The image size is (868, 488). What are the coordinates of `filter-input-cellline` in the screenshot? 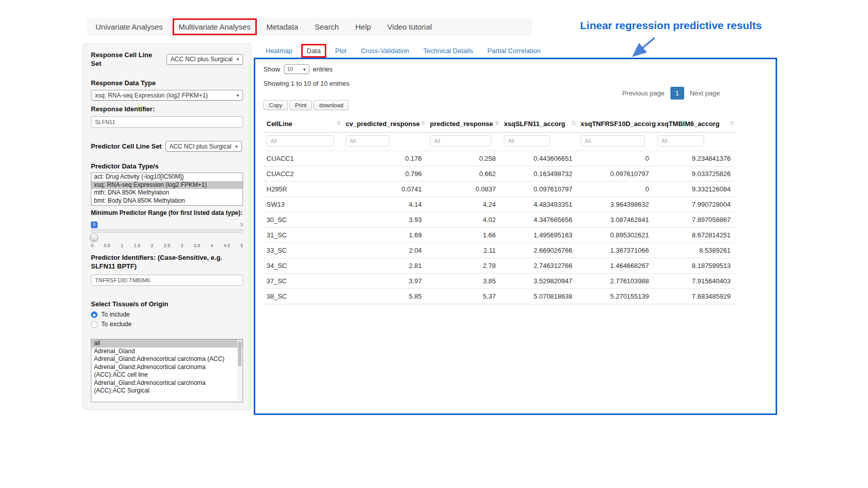 It's located at (300, 141).